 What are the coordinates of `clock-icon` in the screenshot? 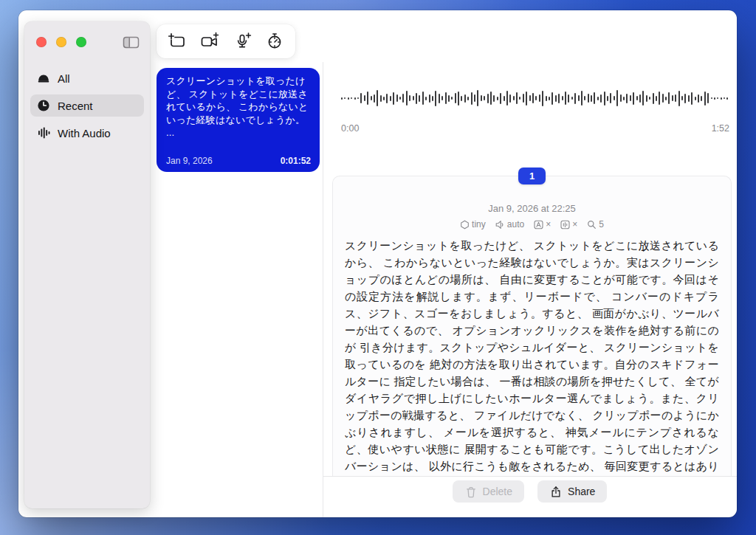 It's located at (44, 106).